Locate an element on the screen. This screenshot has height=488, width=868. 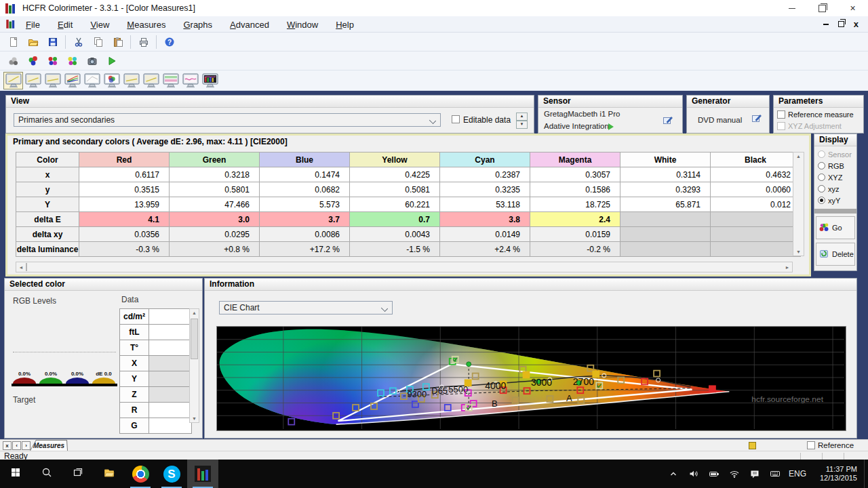
reference-checkbox is located at coordinates (811, 445).